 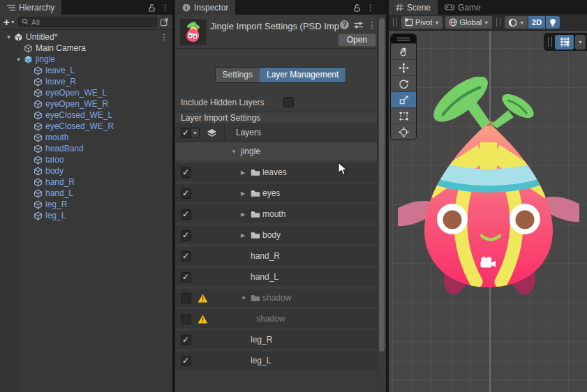 What do you see at coordinates (31, 7) in the screenshot?
I see `tab-hierarchy: Hierarchy` at bounding box center [31, 7].